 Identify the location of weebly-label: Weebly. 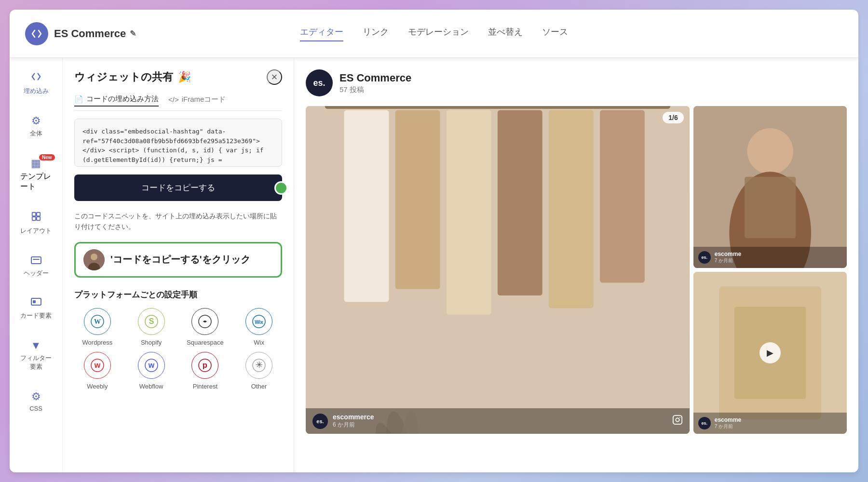
(97, 387).